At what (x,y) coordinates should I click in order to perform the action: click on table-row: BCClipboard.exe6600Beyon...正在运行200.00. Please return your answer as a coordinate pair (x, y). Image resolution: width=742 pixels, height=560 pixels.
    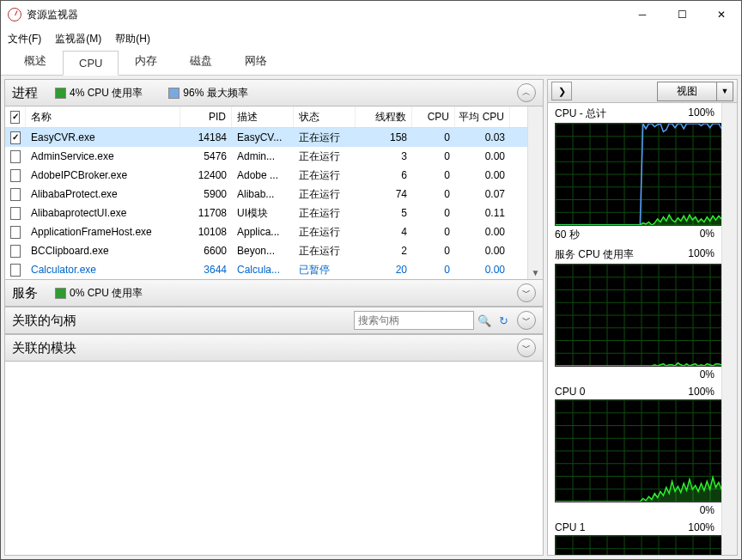
    Looking at the image, I should click on (266, 251).